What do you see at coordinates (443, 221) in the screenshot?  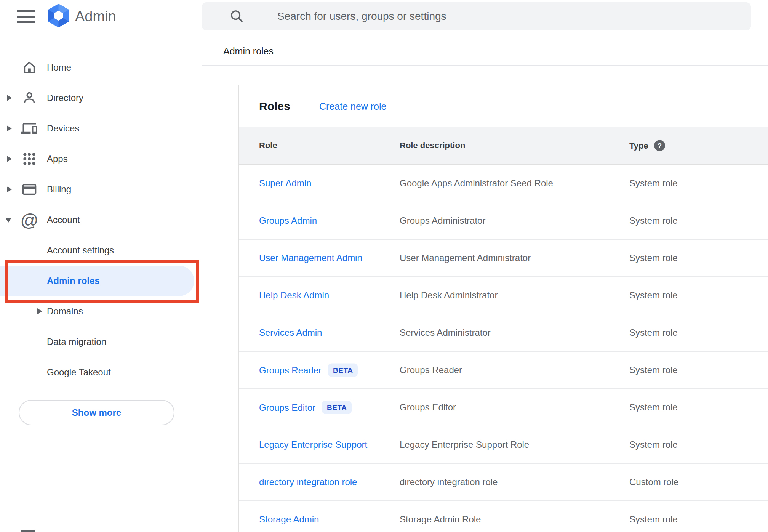 I see `role-description: Groups Administrator` at bounding box center [443, 221].